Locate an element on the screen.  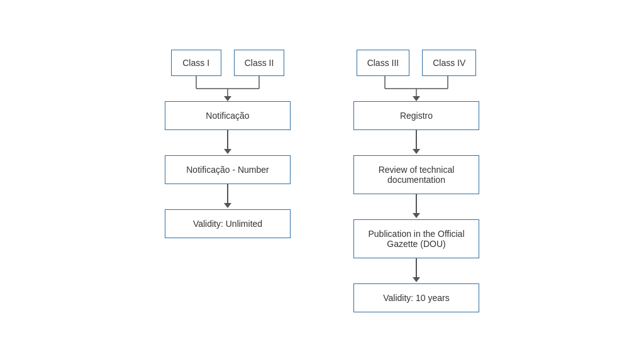
class-4-label: Class IV is located at coordinates (449, 63).